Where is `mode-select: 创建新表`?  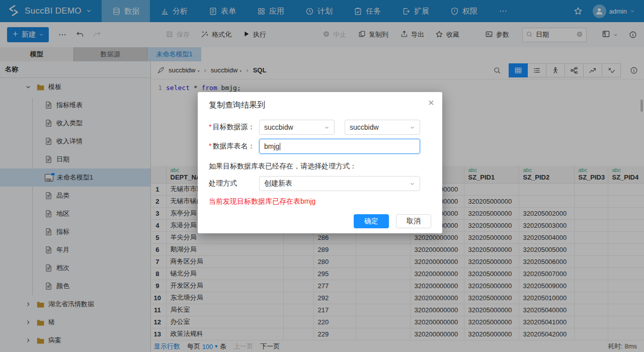 mode-select: 创建新表 is located at coordinates (340, 184).